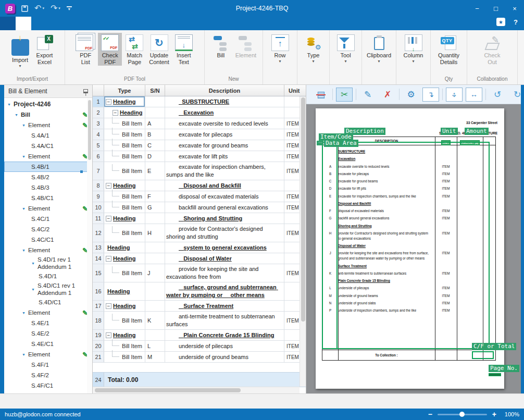 This screenshot has height=420, width=524. Describe the element at coordinates (23, 23) in the screenshot. I see `tab-edit` at that location.